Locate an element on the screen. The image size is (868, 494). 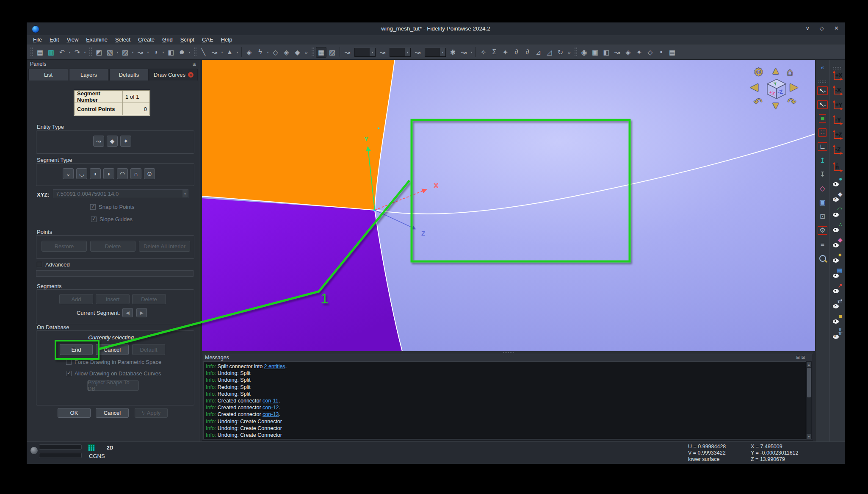
select-boundaries-icon: ◇ is located at coordinates (650, 53).